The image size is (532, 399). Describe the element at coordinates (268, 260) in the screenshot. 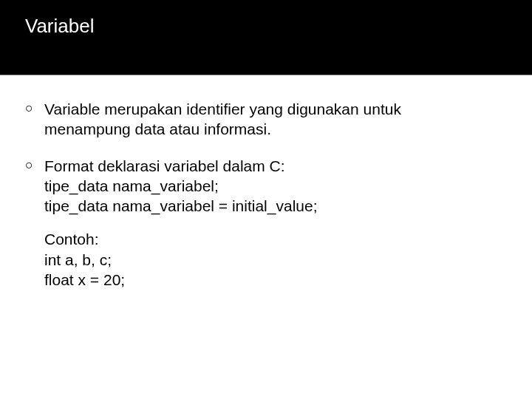

I see `example-line: int a, b, c;` at that location.